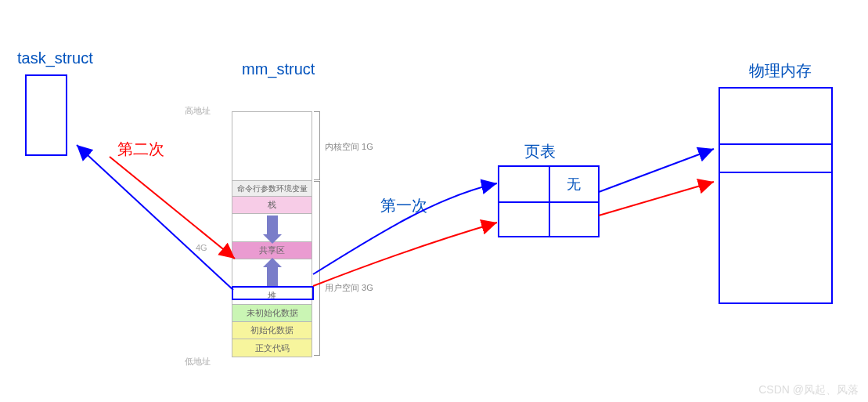 Image resolution: width=868 pixels, height=402 pixels. Describe the element at coordinates (272, 251) in the screenshot. I see `seg-shared: 共享区` at that location.